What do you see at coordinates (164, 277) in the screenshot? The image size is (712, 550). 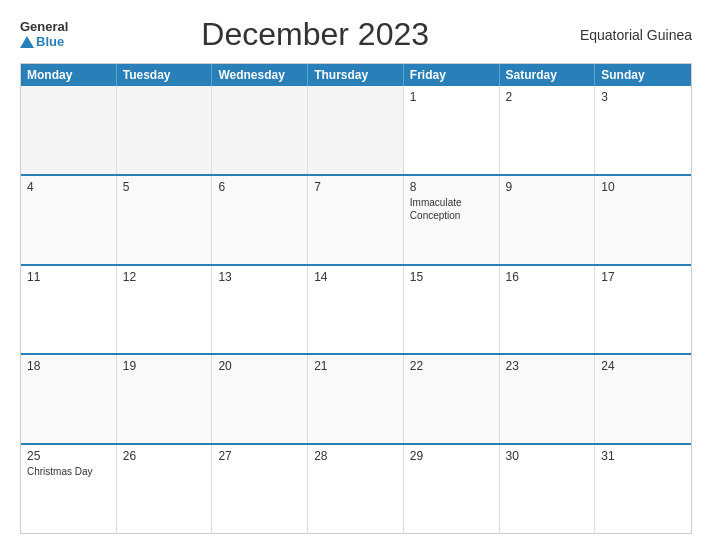 I see `day-number: 12` at bounding box center [164, 277].